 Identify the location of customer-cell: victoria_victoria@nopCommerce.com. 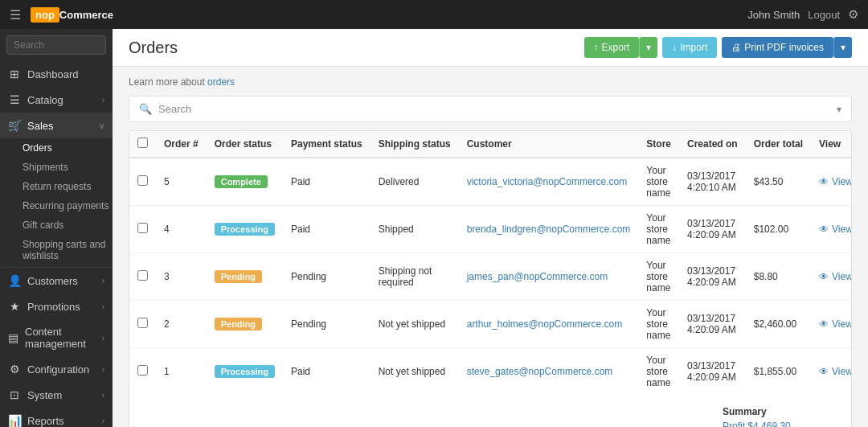
(549, 182).